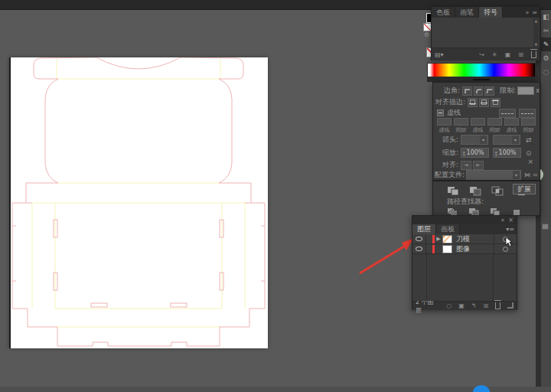 This screenshot has width=551, height=392. What do you see at coordinates (534, 55) in the screenshot?
I see `delete-symbol-icon` at bounding box center [534, 55].